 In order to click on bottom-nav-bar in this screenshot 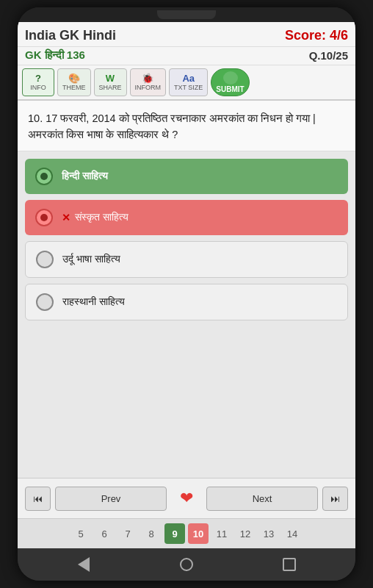, I will do `click(186, 564)`.